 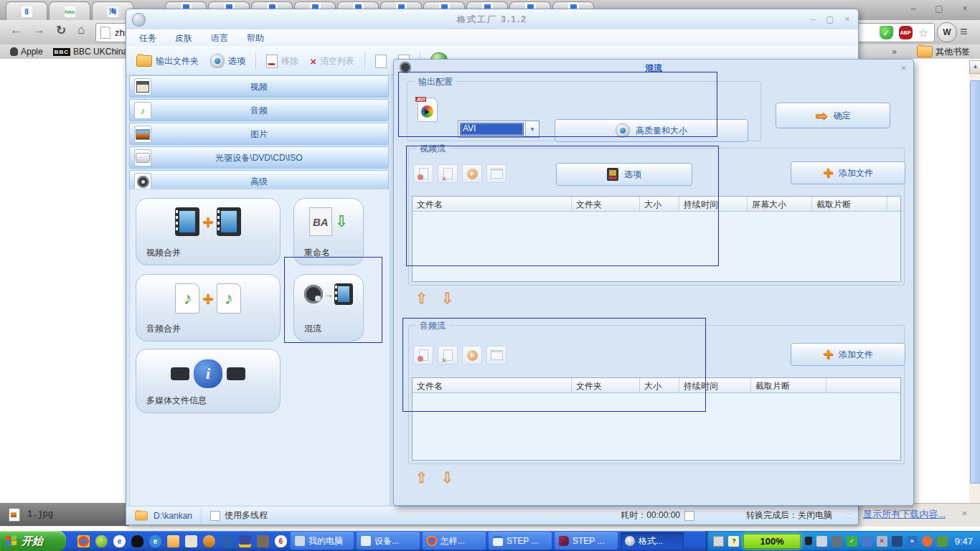 I want to click on video-move-down-button: ⇩, so click(x=448, y=298).